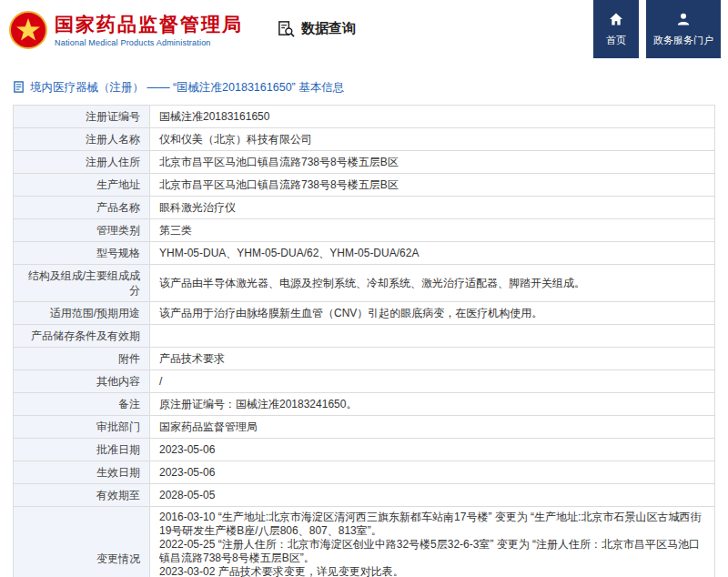  I want to click on nav-home: 首页, so click(616, 29).